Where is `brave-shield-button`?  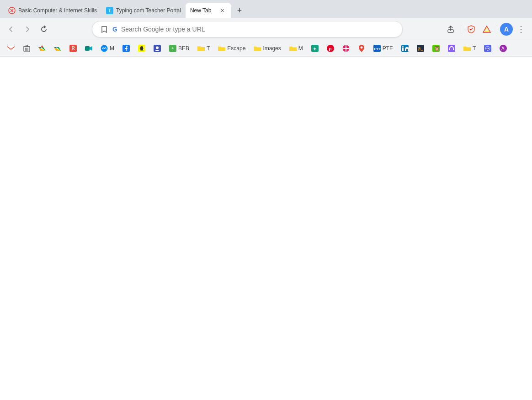
brave-shield-button is located at coordinates (471, 29).